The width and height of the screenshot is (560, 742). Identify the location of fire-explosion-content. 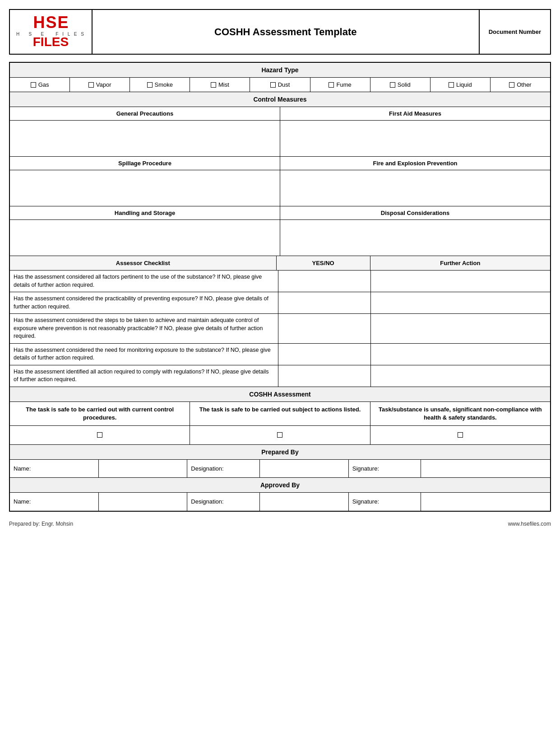
(415, 188).